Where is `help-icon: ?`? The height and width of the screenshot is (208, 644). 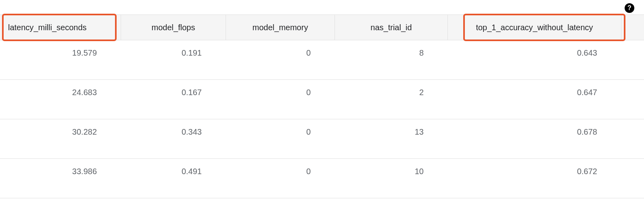 help-icon: ? is located at coordinates (629, 8).